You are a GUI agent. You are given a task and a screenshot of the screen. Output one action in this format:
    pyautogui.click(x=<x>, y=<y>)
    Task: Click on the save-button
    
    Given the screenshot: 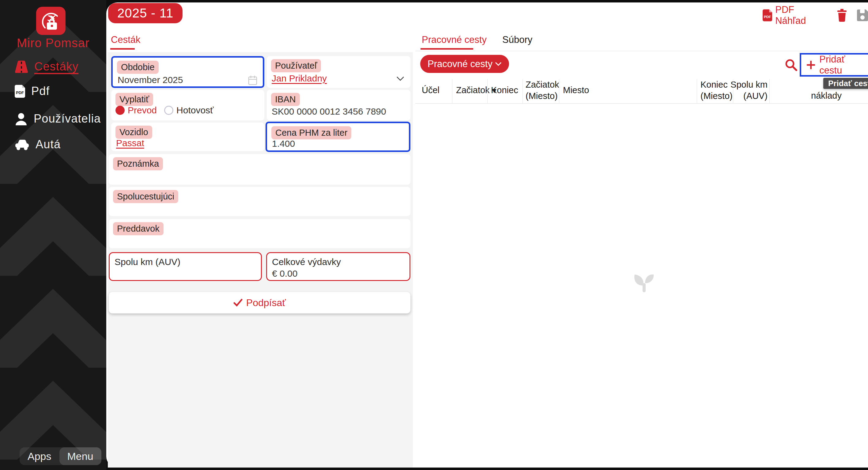 What is the action you would take?
    pyautogui.click(x=863, y=16)
    